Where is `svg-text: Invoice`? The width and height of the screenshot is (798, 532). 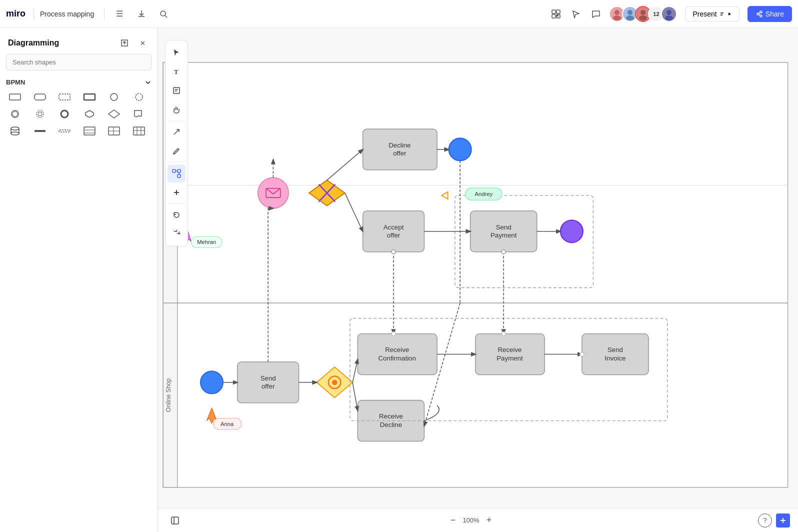 svg-text: Invoice is located at coordinates (615, 358).